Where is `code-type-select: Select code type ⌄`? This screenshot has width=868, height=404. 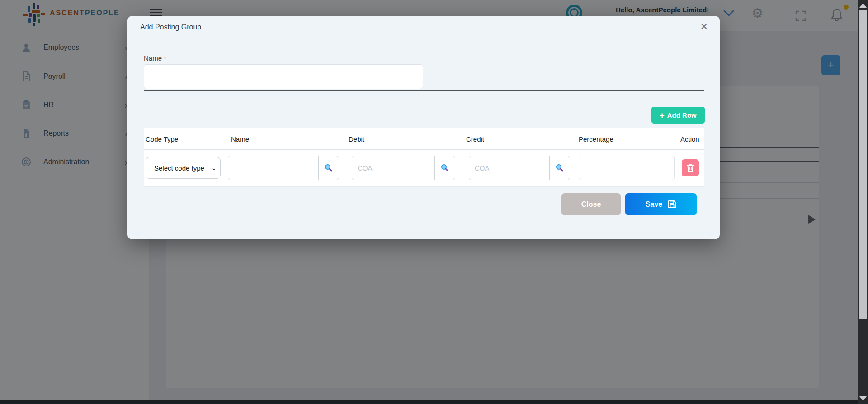
code-type-select: Select code type ⌄ is located at coordinates (183, 168).